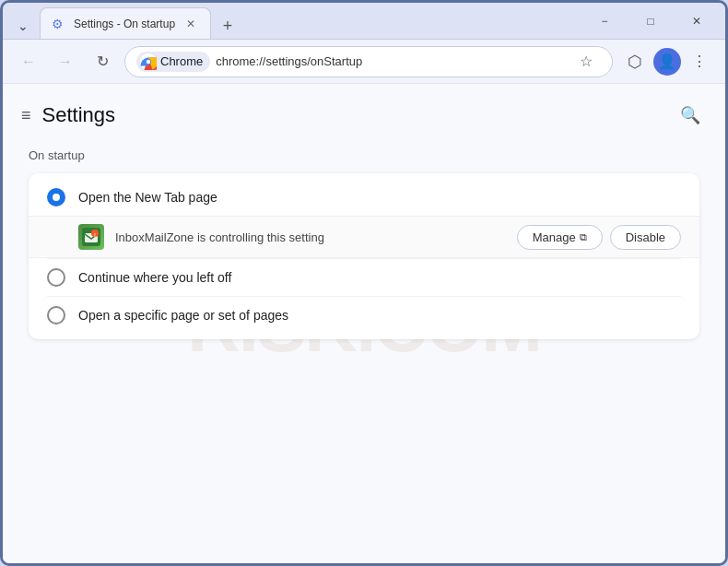 The height and width of the screenshot is (566, 728). What do you see at coordinates (364, 197) in the screenshot?
I see `option-new-tab: Open the New Tab page` at bounding box center [364, 197].